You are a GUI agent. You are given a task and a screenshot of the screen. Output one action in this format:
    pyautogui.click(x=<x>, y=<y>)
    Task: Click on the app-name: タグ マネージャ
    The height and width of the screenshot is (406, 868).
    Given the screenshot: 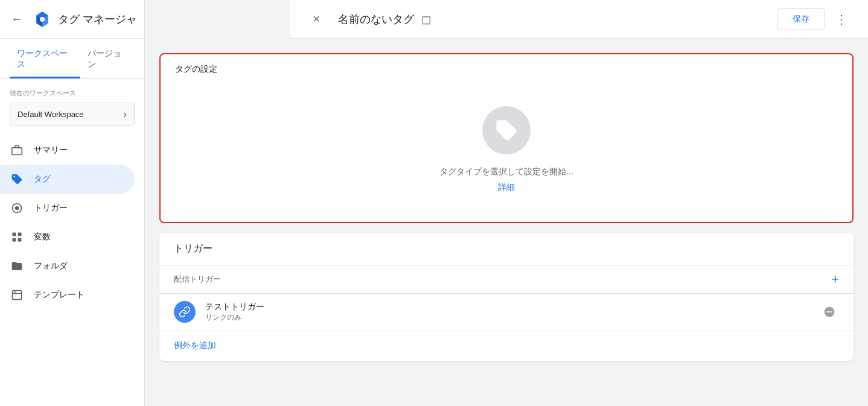 What is the action you would take?
    pyautogui.click(x=98, y=19)
    